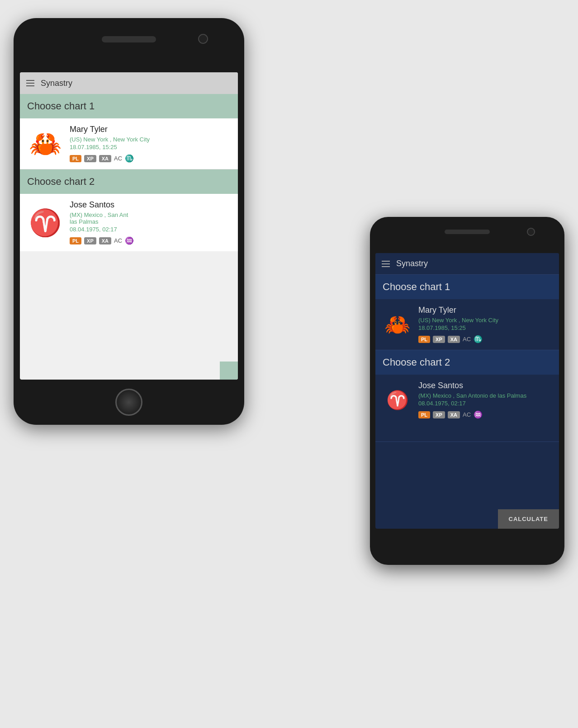 The height and width of the screenshot is (728, 578). Describe the element at coordinates (90, 241) in the screenshot. I see `badge-xp-2: XP` at that location.